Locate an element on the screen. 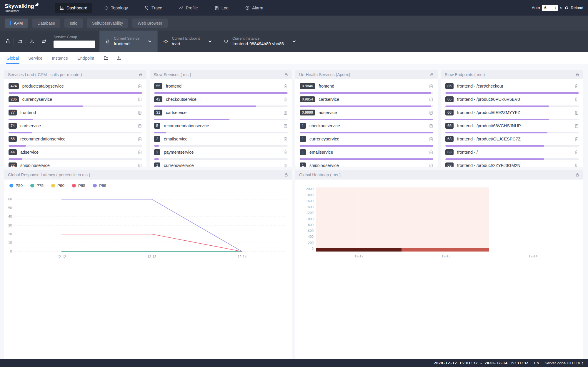 The image size is (588, 367). list-item: 66 frontend - /product/0PUK6V6EV0 is located at coordinates (512, 102).